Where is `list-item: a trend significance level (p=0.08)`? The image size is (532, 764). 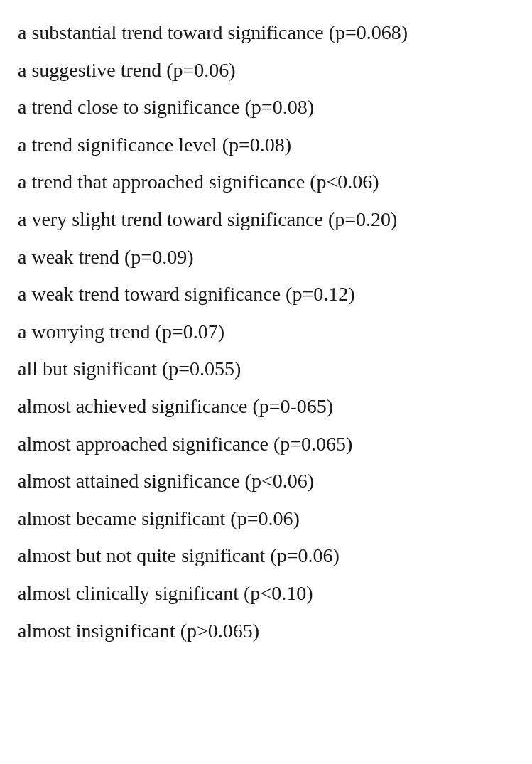 list-item: a trend significance level (p=0.08) is located at coordinates (266, 145).